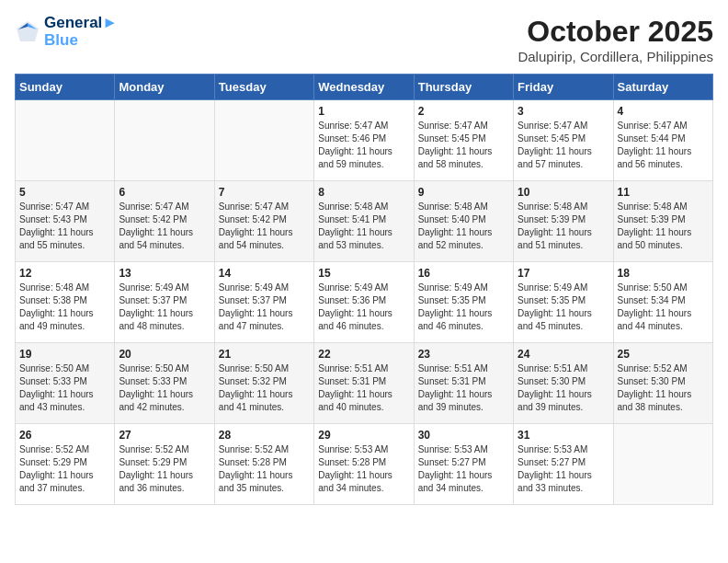 This screenshot has width=728, height=563. What do you see at coordinates (164, 273) in the screenshot?
I see `day-number: 13` at bounding box center [164, 273].